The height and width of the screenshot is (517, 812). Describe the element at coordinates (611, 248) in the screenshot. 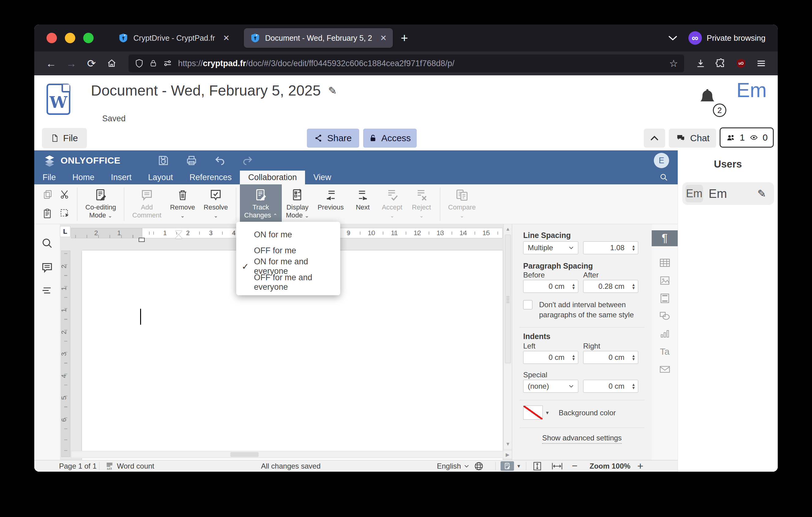

I see `line-spacing-value-input: 1.08 ▲▼` at that location.